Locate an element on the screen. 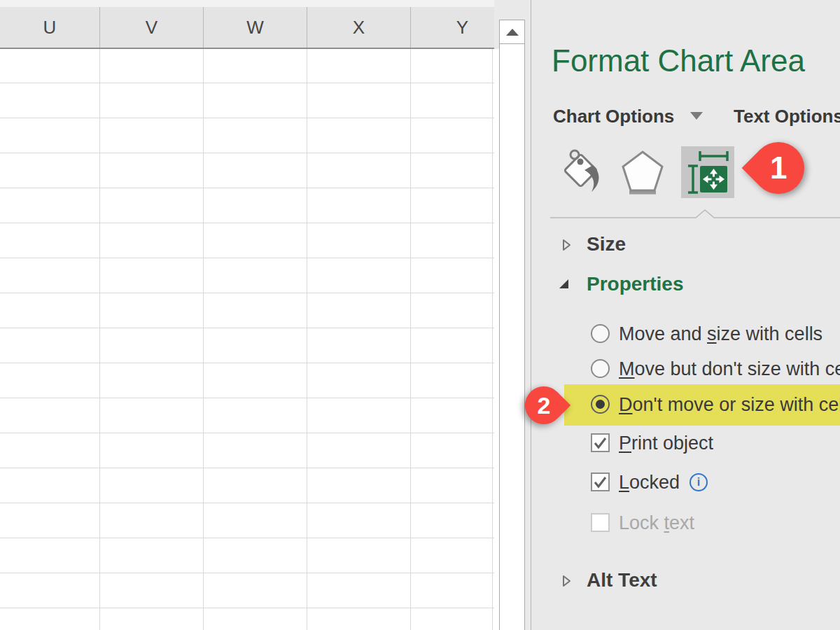 This screenshot has width=840, height=630. tab-text-options: Text Options is located at coordinates (787, 116).